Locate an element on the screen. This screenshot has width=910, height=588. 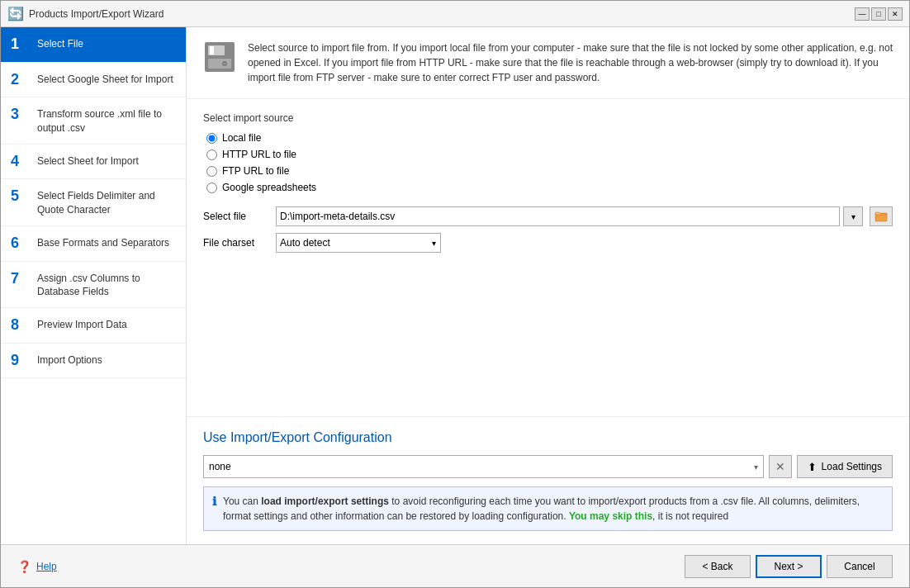
sidebar-item-label-5: Select Fields Delimiter and Quote Charac… is located at coordinates (107, 202).